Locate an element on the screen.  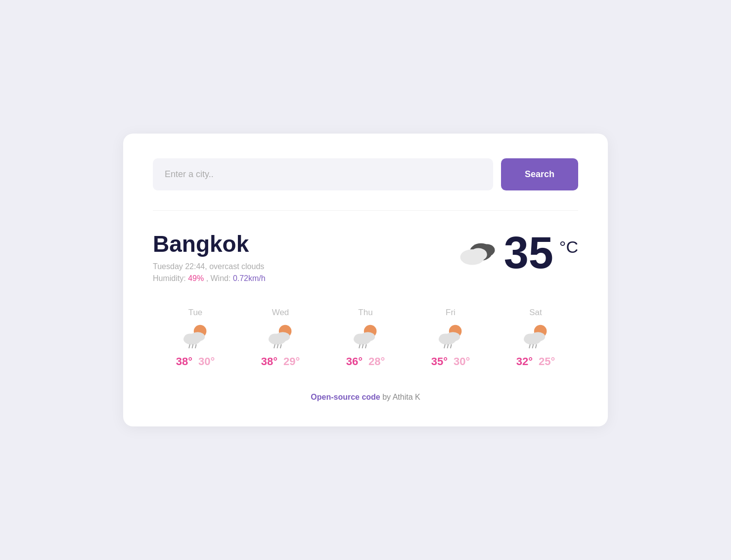
low-temp-fri: 30° is located at coordinates (462, 362).